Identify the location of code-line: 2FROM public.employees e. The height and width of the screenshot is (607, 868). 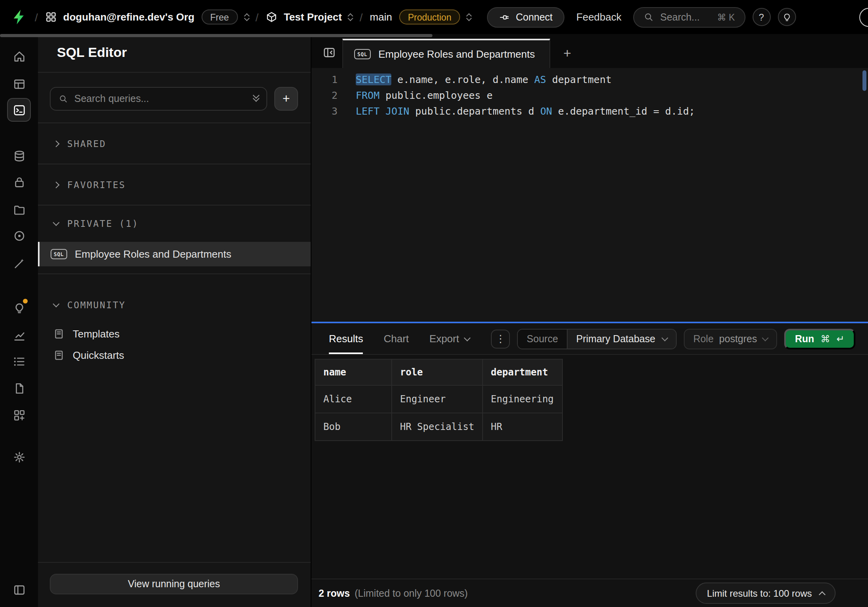
(590, 96).